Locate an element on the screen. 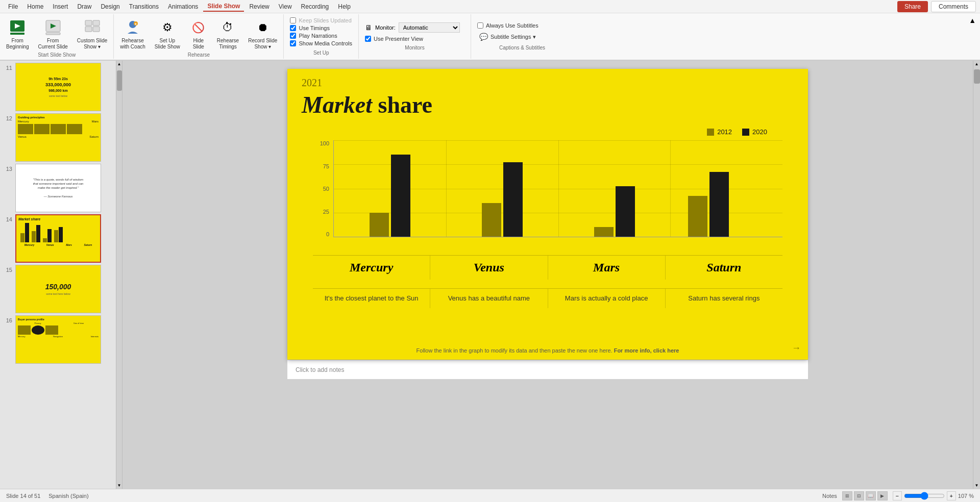 Image resolution: width=980 pixels, height=502 pixels. list-item: 16 Buyer persona profile Privacy Use of … is located at coordinates (58, 340).